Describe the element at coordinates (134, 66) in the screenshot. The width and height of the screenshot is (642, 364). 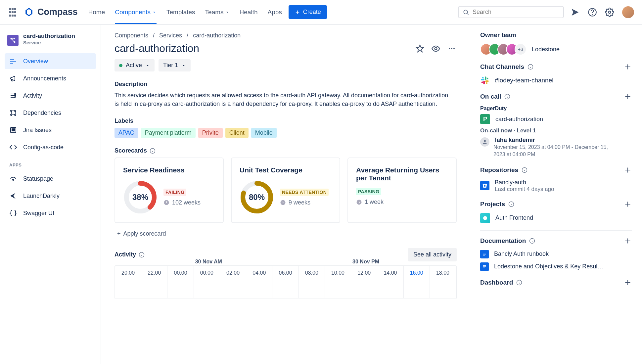
I see `status-chip: Active` at that location.